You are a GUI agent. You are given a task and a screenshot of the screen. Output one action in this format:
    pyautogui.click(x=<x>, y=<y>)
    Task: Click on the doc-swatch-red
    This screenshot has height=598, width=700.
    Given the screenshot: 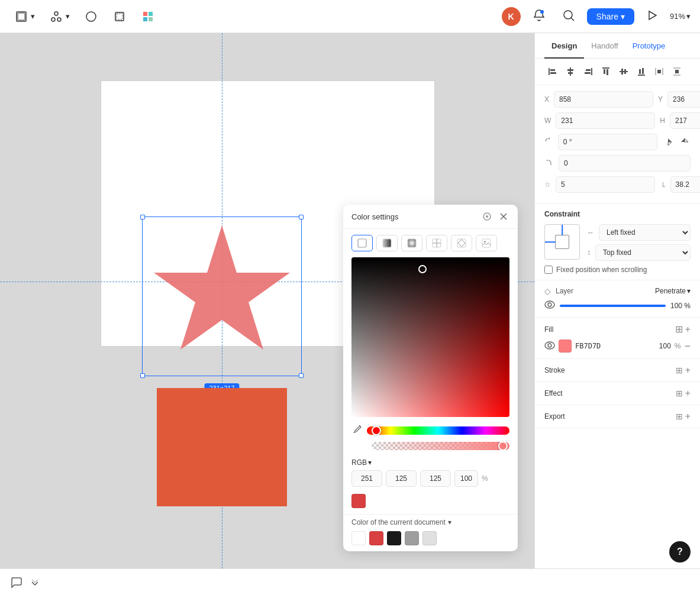 What is the action you would take?
    pyautogui.click(x=376, y=538)
    